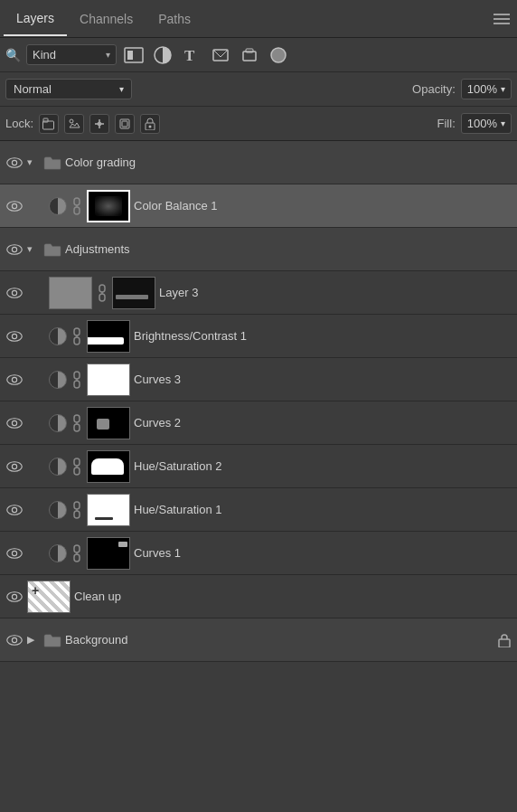 Image resolution: width=517 pixels, height=812 pixels. What do you see at coordinates (258, 293) in the screenshot?
I see `layer-item: Layer 3` at bounding box center [258, 293].